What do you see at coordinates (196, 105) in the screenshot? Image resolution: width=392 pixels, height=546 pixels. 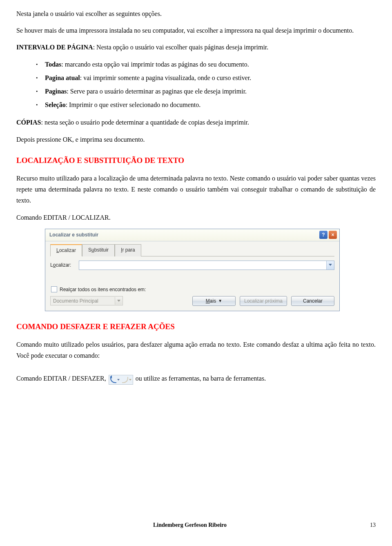 I see `list-item: Seleção: Imprimir o que estiver selecion…` at bounding box center [196, 105].